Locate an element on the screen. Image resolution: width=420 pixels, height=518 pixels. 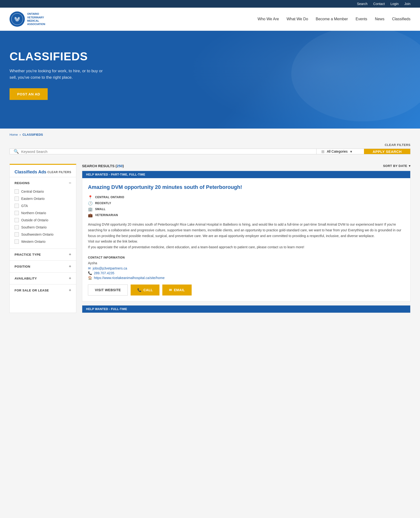
post-ad-button: POST AN AD is located at coordinates (29, 94).